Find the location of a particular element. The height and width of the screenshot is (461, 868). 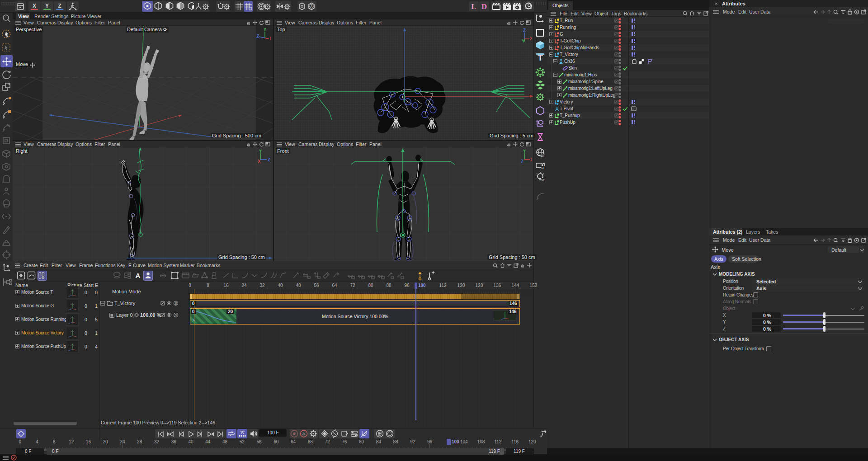

svg-text: L is located at coordinates (474, 6).